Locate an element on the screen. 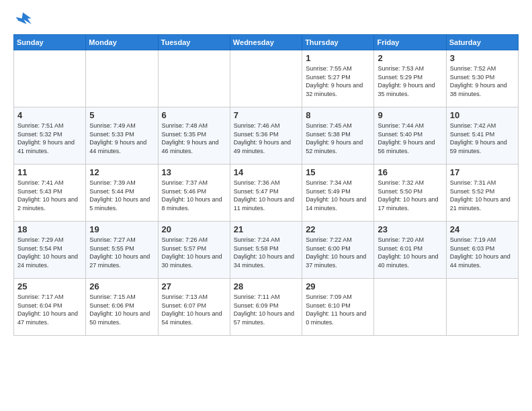 This screenshot has width=532, height=411. calendar-cell: 9Sunrise: 7:44 AM Sunset: 5:40 PM Daylig… is located at coordinates (410, 136).